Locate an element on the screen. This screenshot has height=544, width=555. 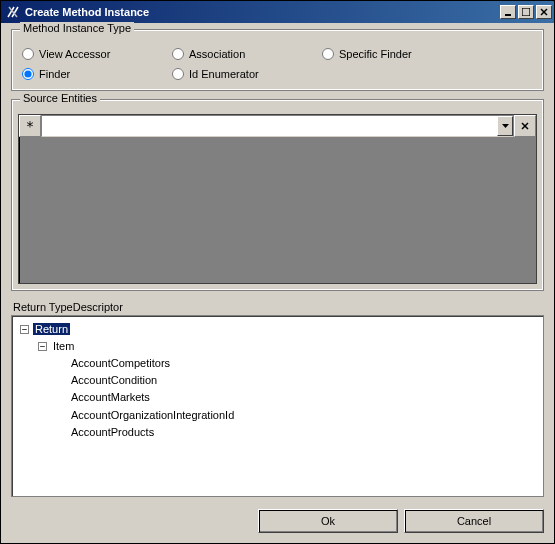
tree-node-return-label: Return is located at coordinates (52, 329).